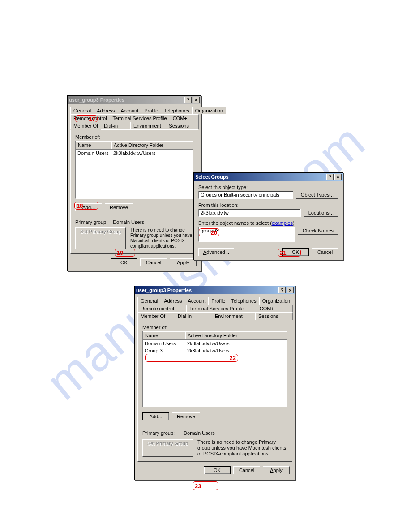 This screenshot has height=532, width=411. I want to click on list-item: Group 3 2k3lab.idv.tw/Users, so click(215, 351).